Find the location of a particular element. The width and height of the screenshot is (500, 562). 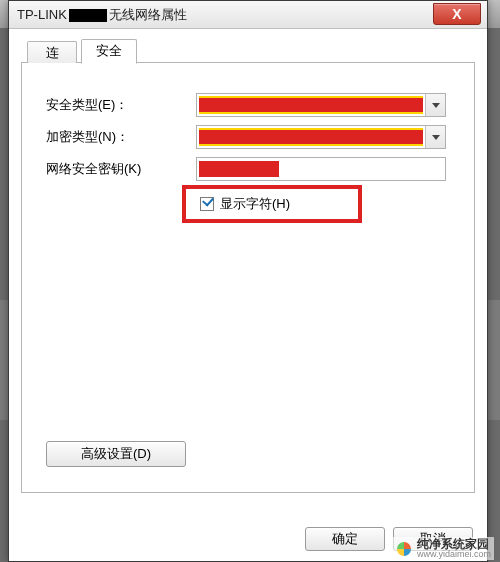

advanced-settings-button: 高级设置(D) is located at coordinates (116, 454).